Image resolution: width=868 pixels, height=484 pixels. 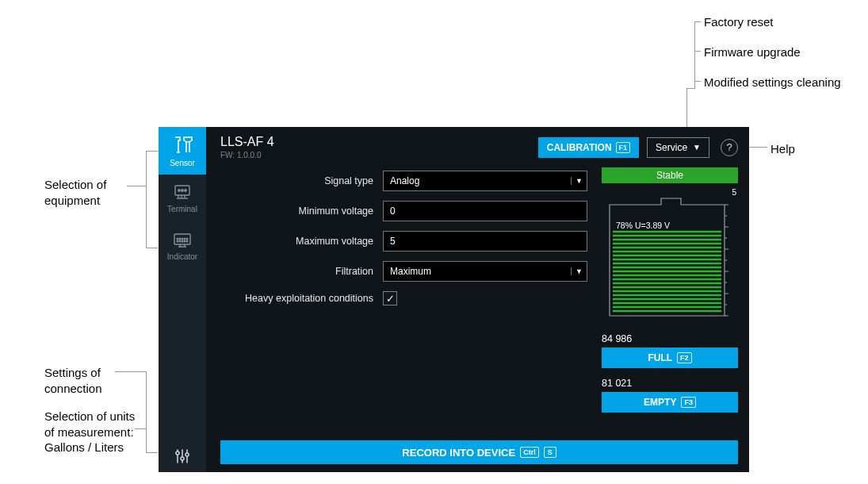 What do you see at coordinates (670, 259) in the screenshot?
I see `tank-gauge: 78% U=3.89 V` at bounding box center [670, 259].